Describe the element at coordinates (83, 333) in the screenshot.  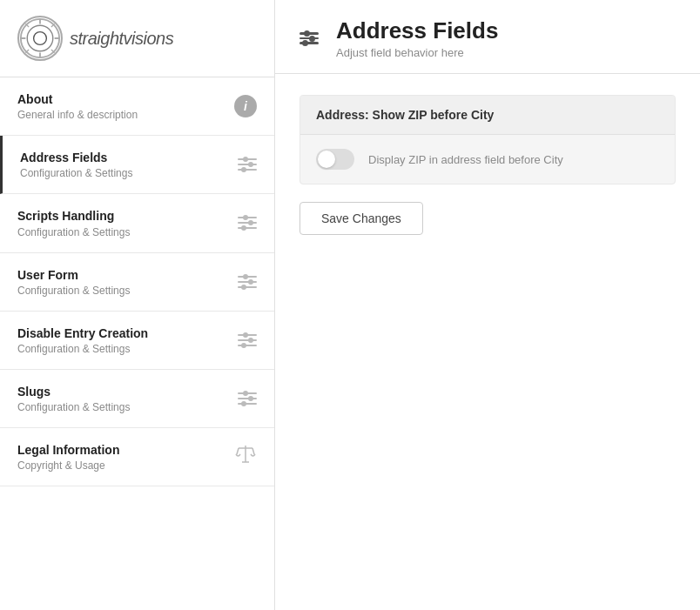
I see `sidebar-item-disable-entry-title: Disable Entry Creation` at that location.